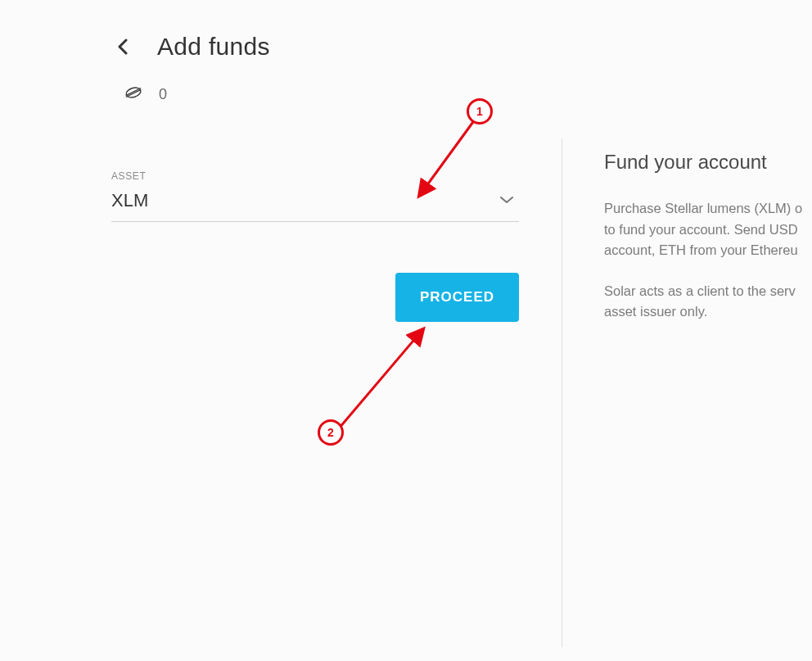 The image size is (812, 661). What do you see at coordinates (315, 205) in the screenshot?
I see `asset-select: XLM` at bounding box center [315, 205].